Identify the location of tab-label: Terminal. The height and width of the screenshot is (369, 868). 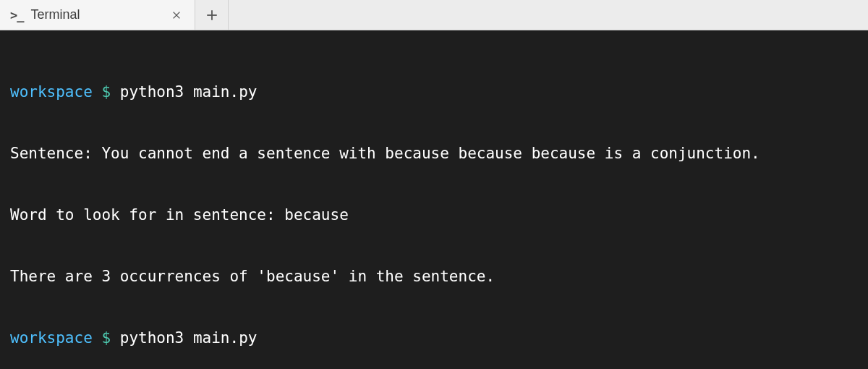
(95, 14).